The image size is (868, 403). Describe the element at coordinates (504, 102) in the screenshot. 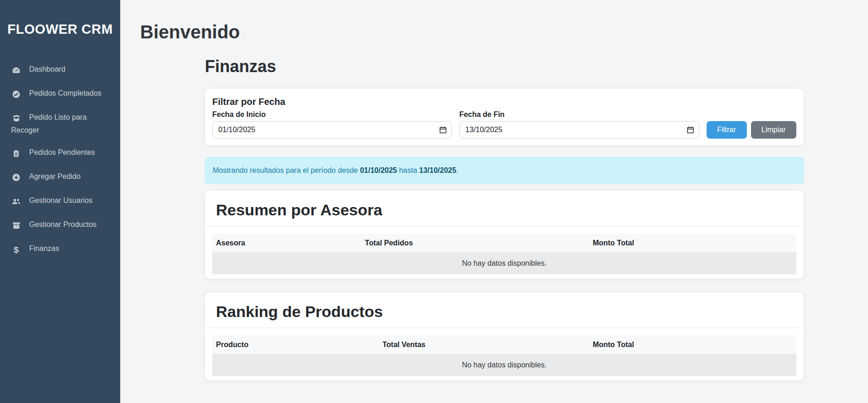

I see `filter-title: Filtrar por Fecha` at that location.